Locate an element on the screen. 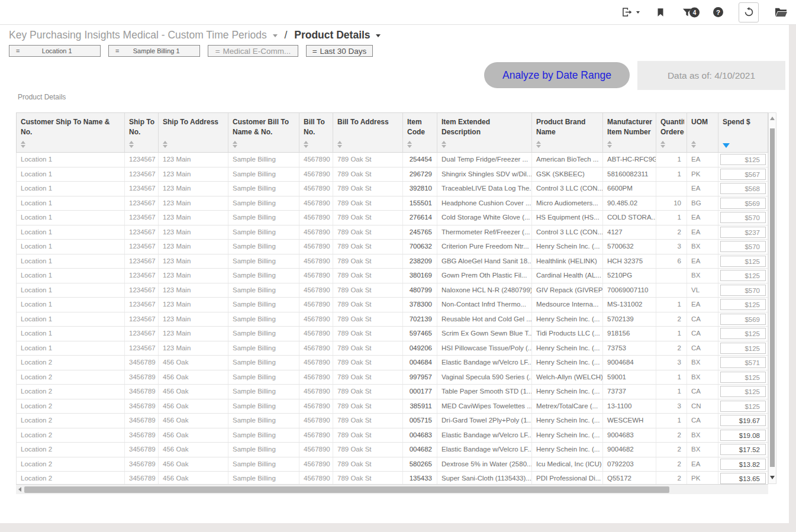 Image resolution: width=796 pixels, height=532 pixels. column-header: Quantity Ordered is located at coordinates (672, 133).